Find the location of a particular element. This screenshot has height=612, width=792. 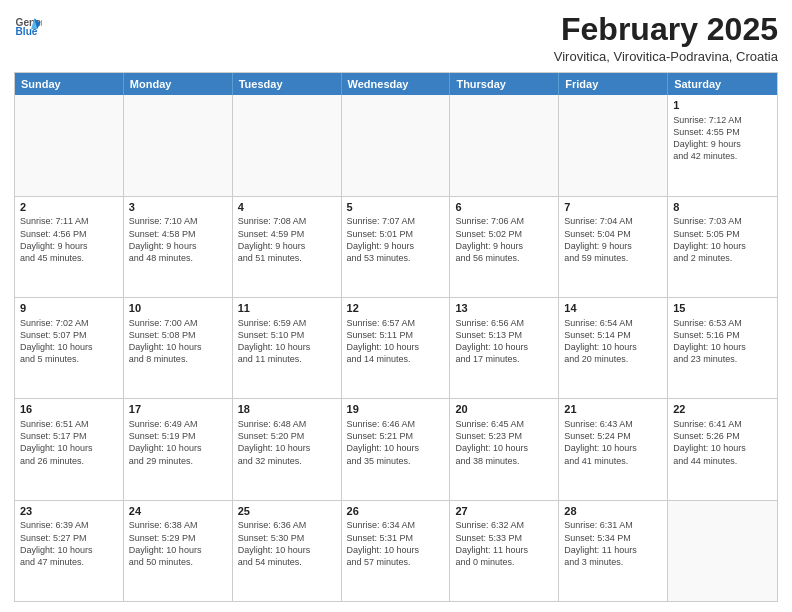

day-info: Sunrise: 6:43 AM Sunset: 5:24 PM Dayligh… is located at coordinates (613, 442).